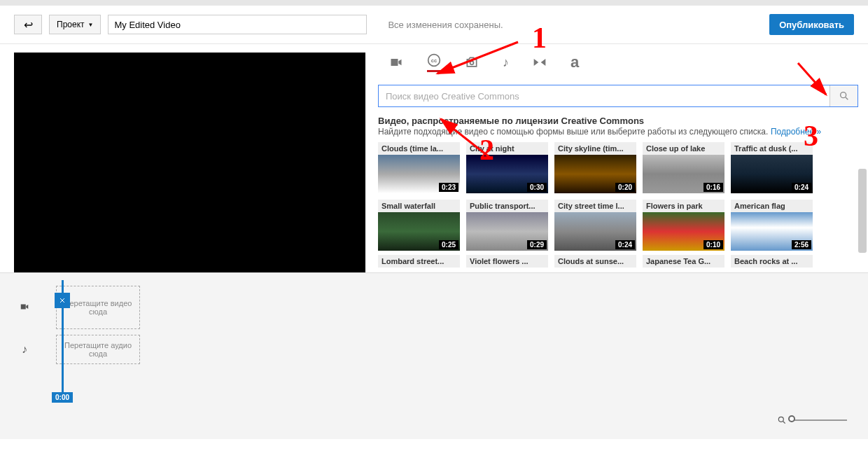 Image resolution: width=868 pixels, height=451 pixels. I want to click on video-item-title: Traffic at dusk (..., so click(771, 148).